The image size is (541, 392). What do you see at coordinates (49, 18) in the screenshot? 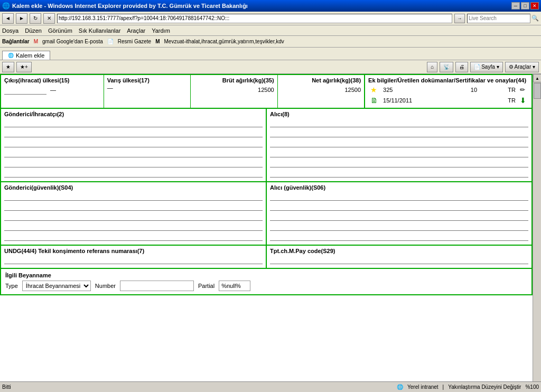
I see `stop-button: ✕` at bounding box center [49, 18].